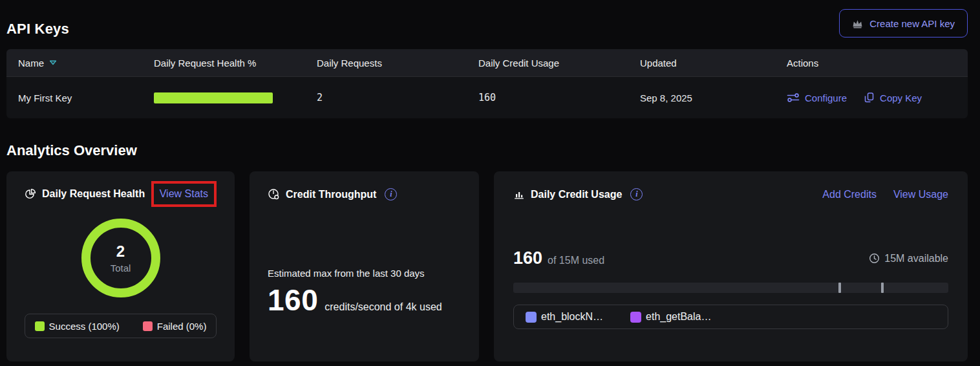 This screenshot has width=980, height=366. What do you see at coordinates (398, 63) in the screenshot?
I see `column-daily-requests: Daily Requests` at bounding box center [398, 63].